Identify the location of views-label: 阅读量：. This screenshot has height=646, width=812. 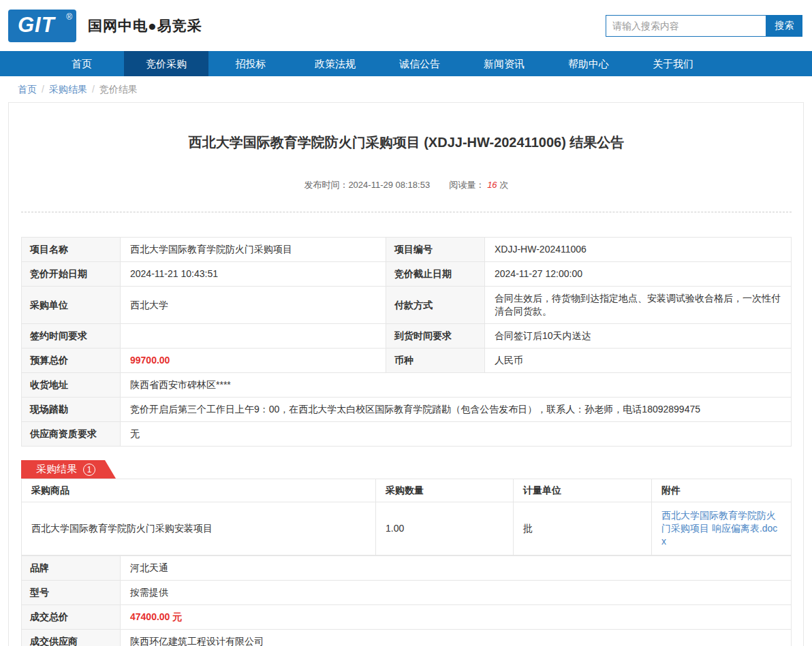
(467, 185).